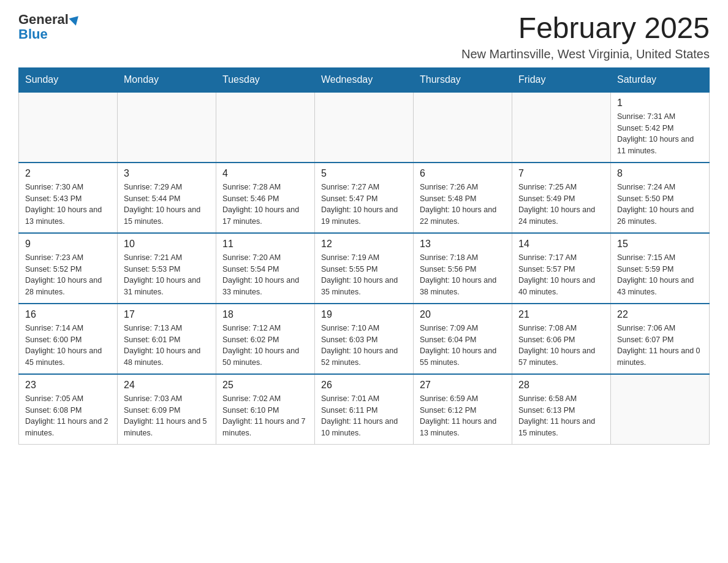  Describe the element at coordinates (167, 410) in the screenshot. I see `calendar-cell: 24Sunrise: 7:03 AMSunset: 6:09 PMDayligh…` at that location.